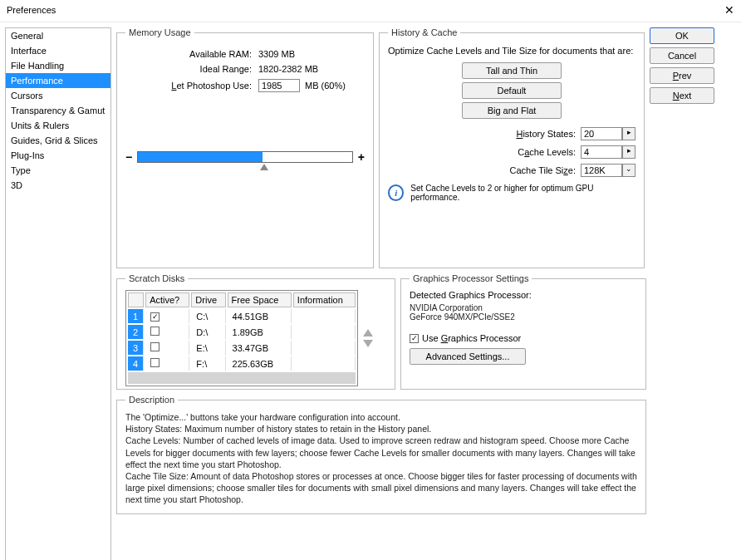 The height and width of the screenshot is (560, 741). What do you see at coordinates (324, 300) in the screenshot?
I see `column-header: Information` at bounding box center [324, 300].